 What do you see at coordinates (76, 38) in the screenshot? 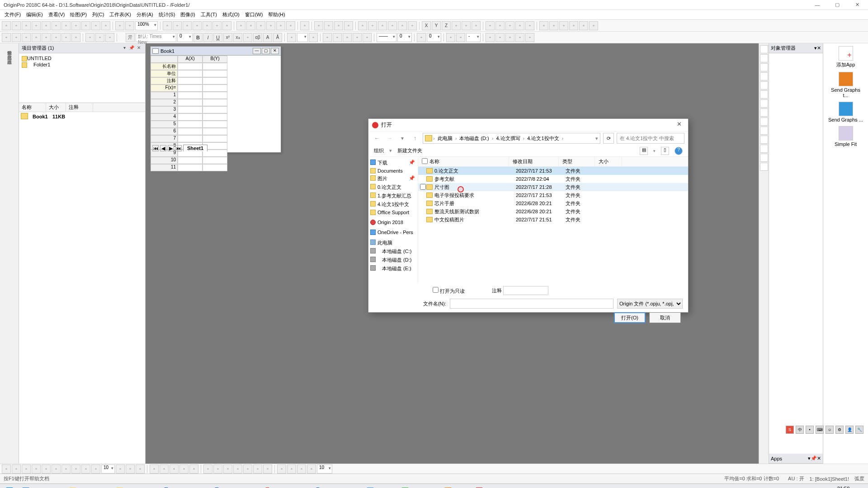
I see `tb2-8: ▫` at bounding box center [76, 38].